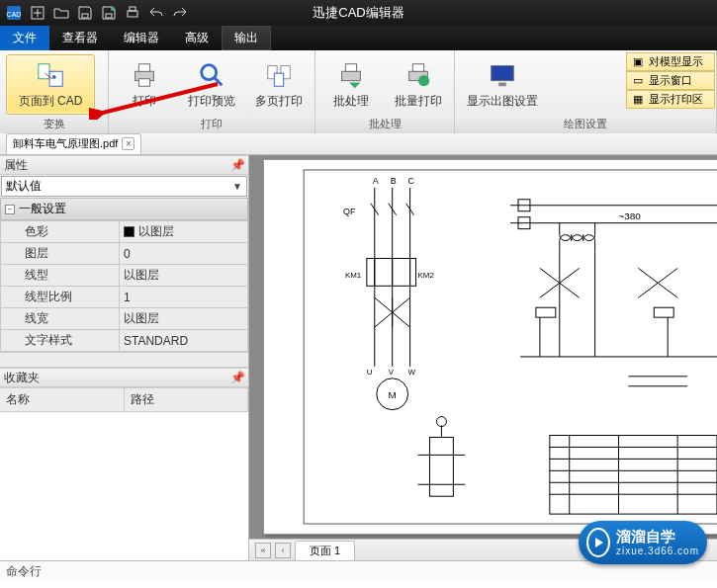 This screenshot has width=717, height=588. What do you see at coordinates (671, 99) in the screenshot?
I see `show-printzone-option: ▦显示打印区` at bounding box center [671, 99].